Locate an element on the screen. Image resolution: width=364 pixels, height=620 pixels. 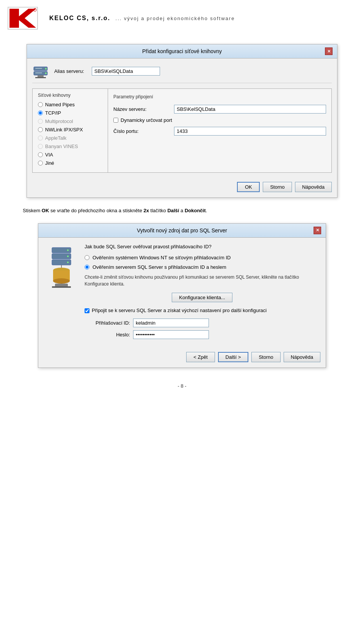
alias-row: Alias serveru: is located at coordinates (182, 74).